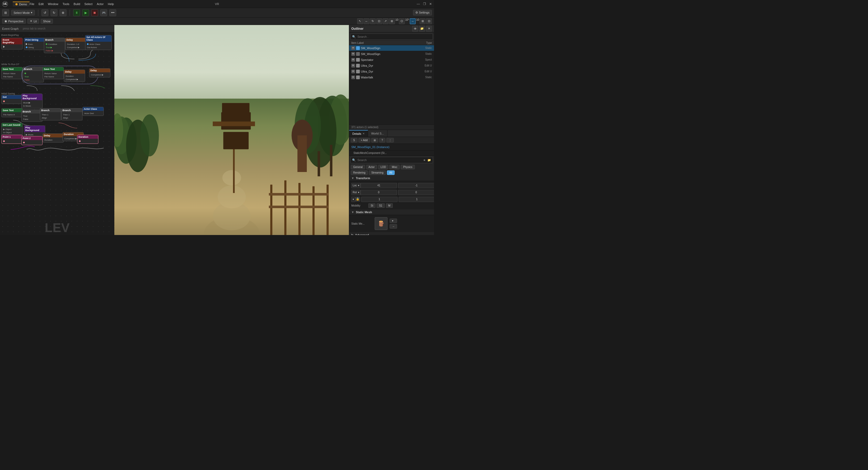 Image resolution: width=868 pixels, height=470 pixels. What do you see at coordinates (53, 138) in the screenshot?
I see `bp-node-delay-bottom: Delay Duration` at bounding box center [53, 138].